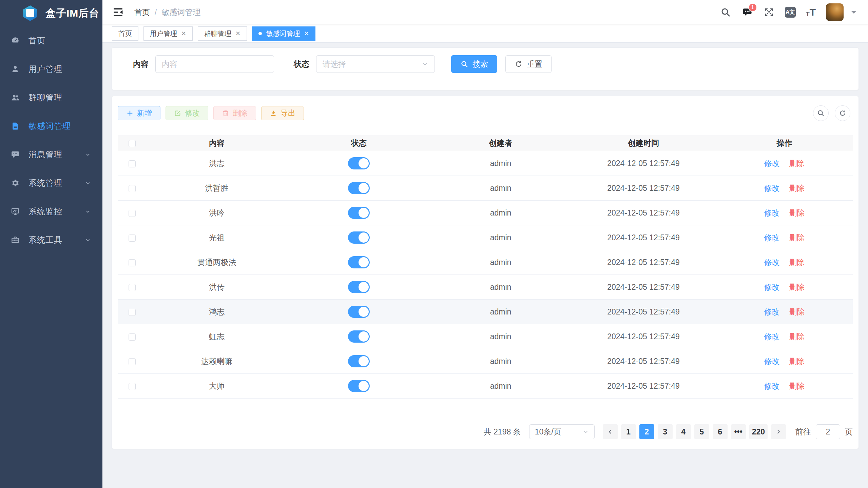 The image size is (868, 488). What do you see at coordinates (747, 12) in the screenshot?
I see `notifications-icon: 1` at bounding box center [747, 12].